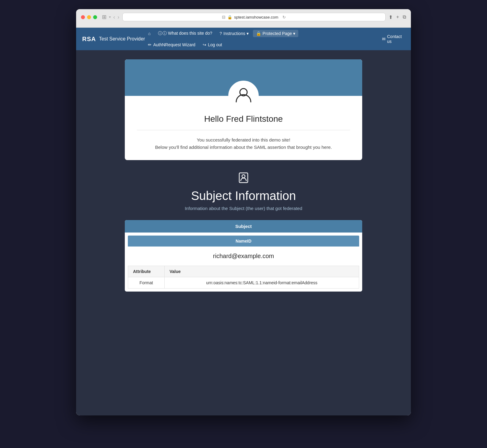 The height and width of the screenshot is (448, 487). Describe the element at coordinates (244, 241) in the screenshot. I see `nameid-header: NameID` at that location.